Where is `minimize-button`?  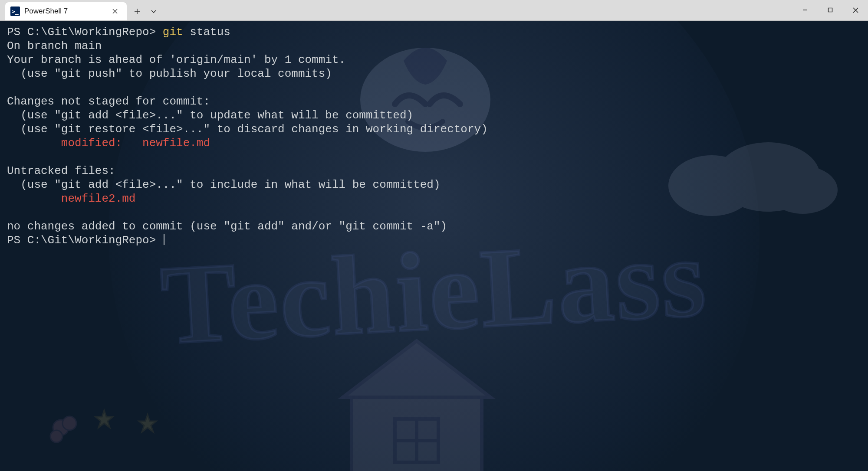 minimize-button is located at coordinates (805, 10).